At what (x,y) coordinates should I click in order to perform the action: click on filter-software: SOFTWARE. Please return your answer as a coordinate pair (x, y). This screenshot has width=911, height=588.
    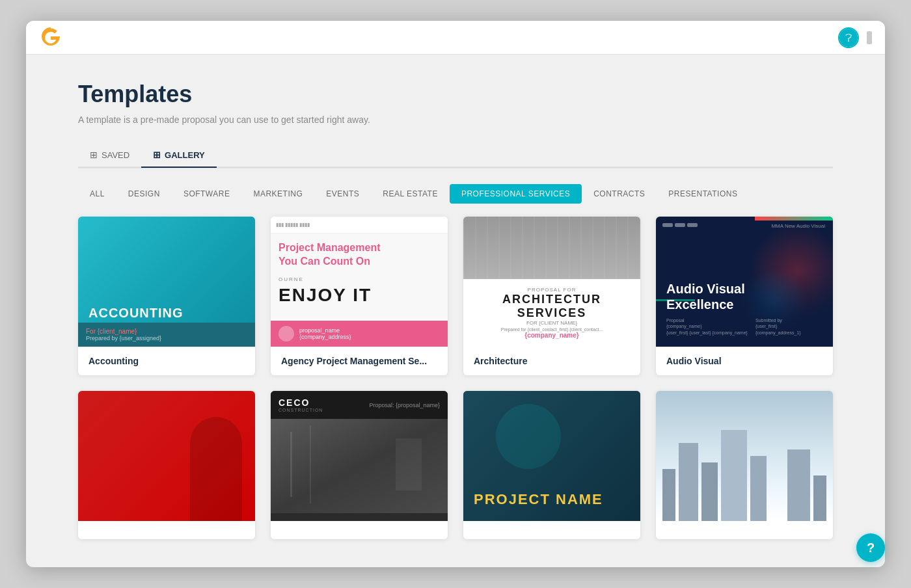
    Looking at the image, I should click on (207, 194).